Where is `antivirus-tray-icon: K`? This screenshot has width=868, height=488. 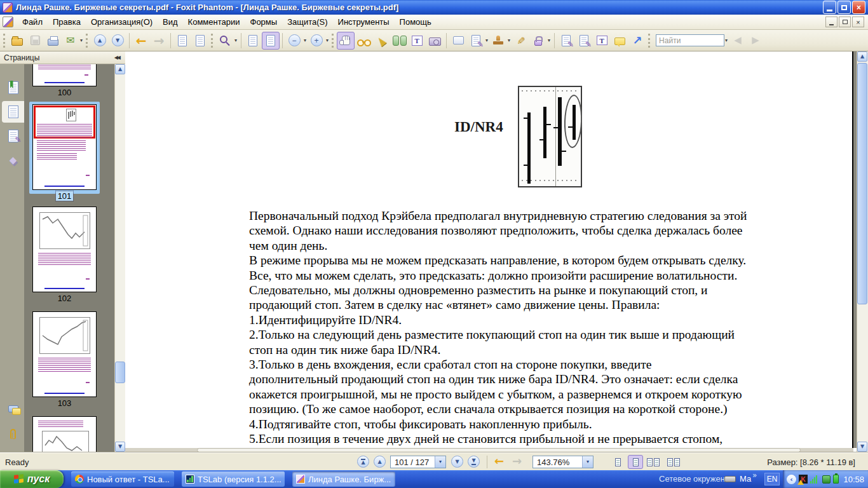 antivirus-tray-icon: K is located at coordinates (803, 479).